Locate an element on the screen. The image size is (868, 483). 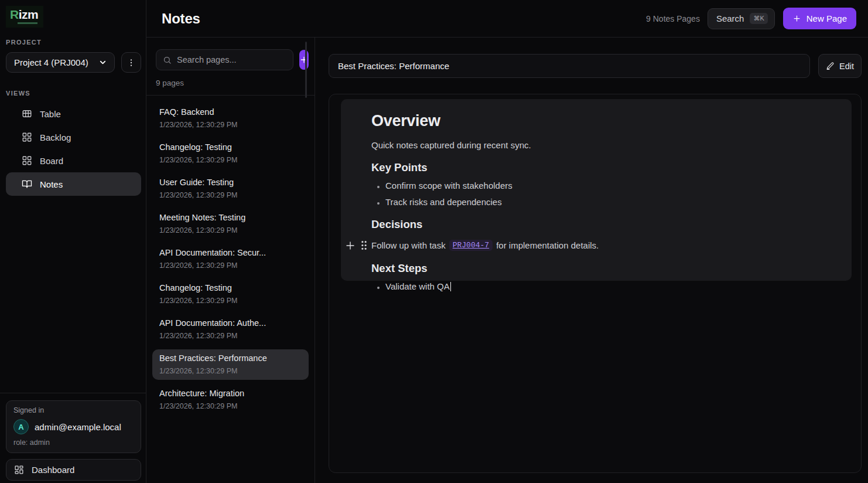
pages-search-row is located at coordinates (231, 60).